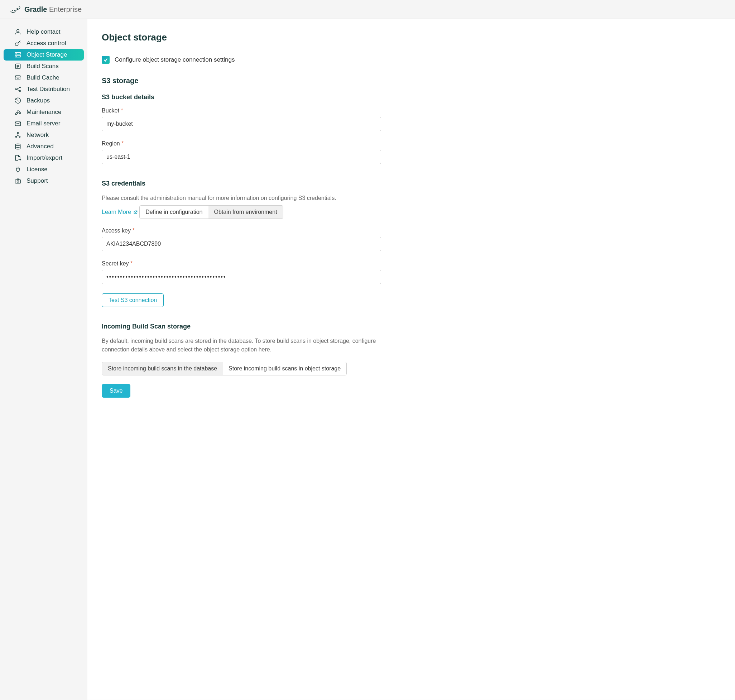 The width and height of the screenshot is (735, 700). What do you see at coordinates (44, 359) in the screenshot?
I see `sidebar-nav: Help contact Access control Object Stora…` at bounding box center [44, 359].